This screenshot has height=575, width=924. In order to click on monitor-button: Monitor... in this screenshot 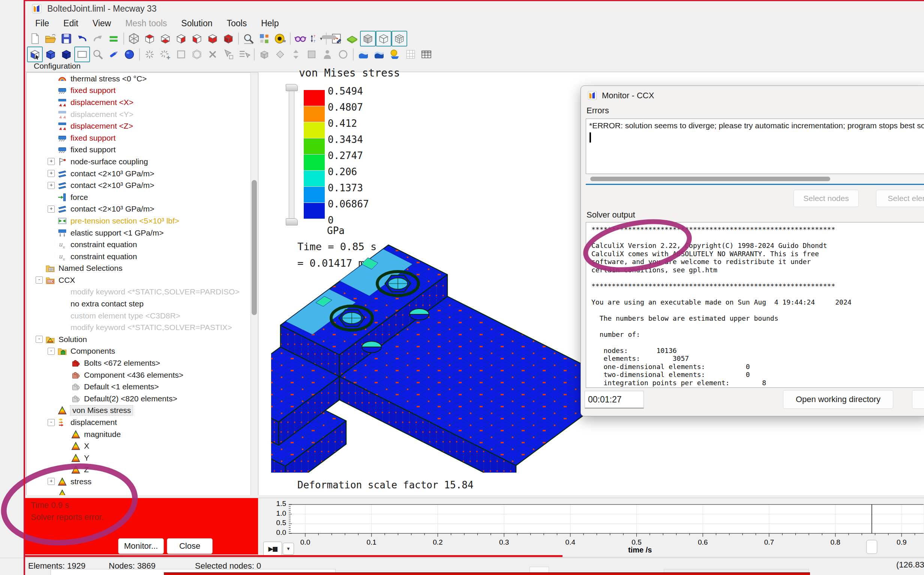, I will do `click(141, 546)`.